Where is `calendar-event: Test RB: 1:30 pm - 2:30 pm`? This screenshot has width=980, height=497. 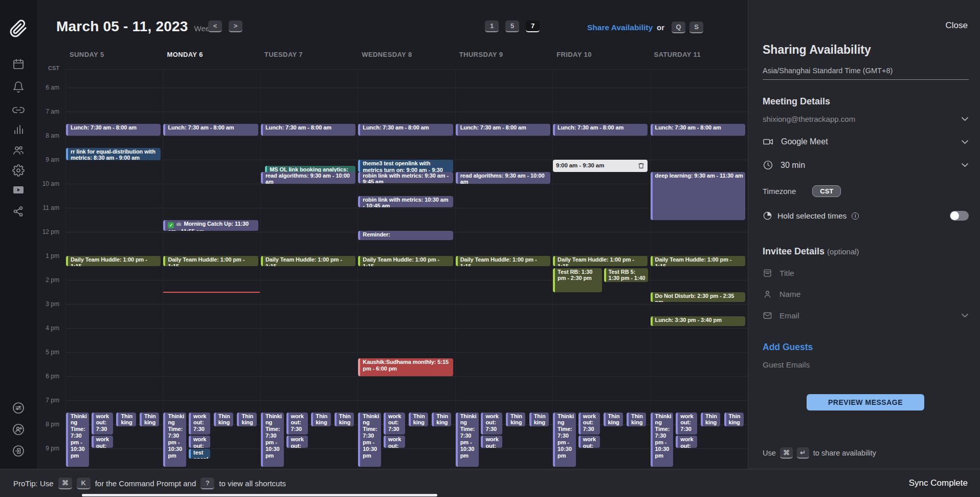 calendar-event: Test RB: 1:30 pm - 2:30 pm is located at coordinates (577, 280).